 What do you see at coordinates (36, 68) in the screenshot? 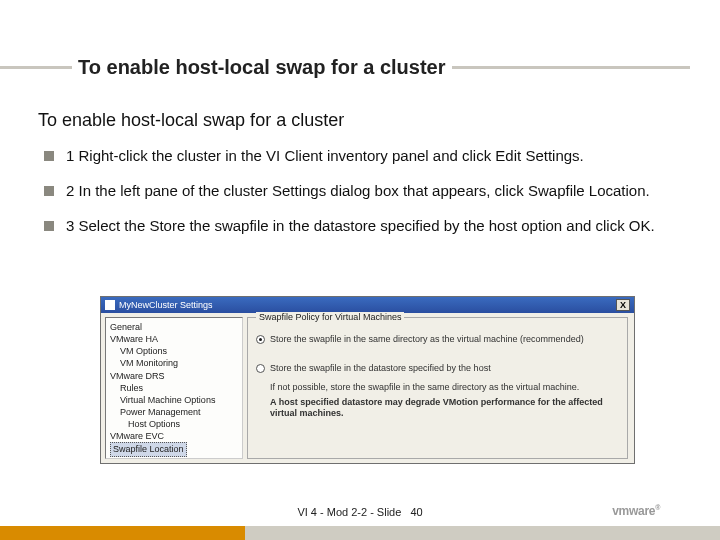
I see `header-left-accent` at bounding box center [36, 68].